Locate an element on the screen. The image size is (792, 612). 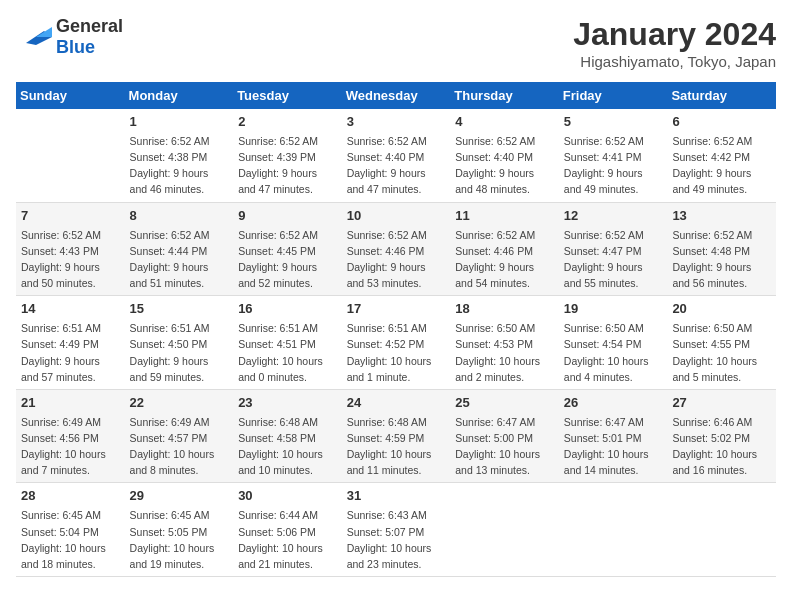
day-number: 30 is located at coordinates (288, 496).